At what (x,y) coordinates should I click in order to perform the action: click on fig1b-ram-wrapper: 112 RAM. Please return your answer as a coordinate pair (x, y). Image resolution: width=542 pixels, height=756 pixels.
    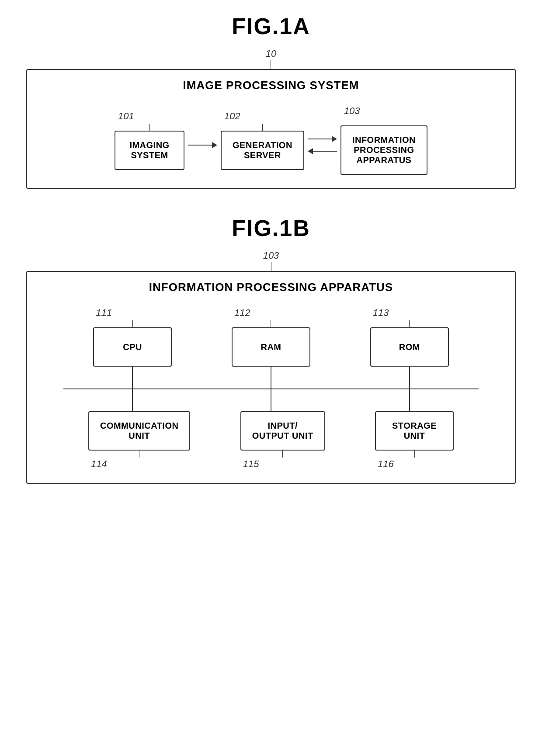
    Looking at the image, I should click on (271, 337).